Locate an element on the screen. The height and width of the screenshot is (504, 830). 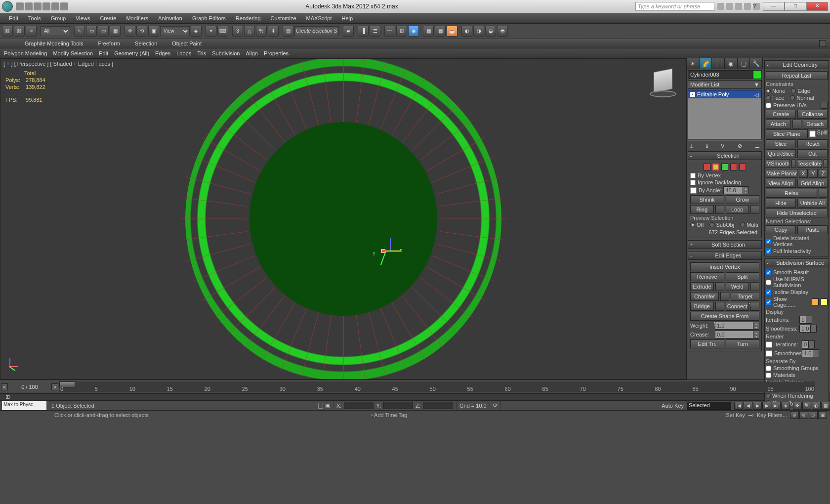
configure-icon: ☰ is located at coordinates (757, 146).